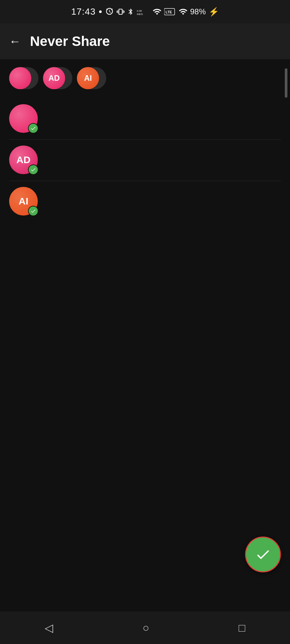 The height and width of the screenshot is (644, 290). What do you see at coordinates (140, 14) in the screenshot?
I see `svg-text: KB/S` at bounding box center [140, 14].